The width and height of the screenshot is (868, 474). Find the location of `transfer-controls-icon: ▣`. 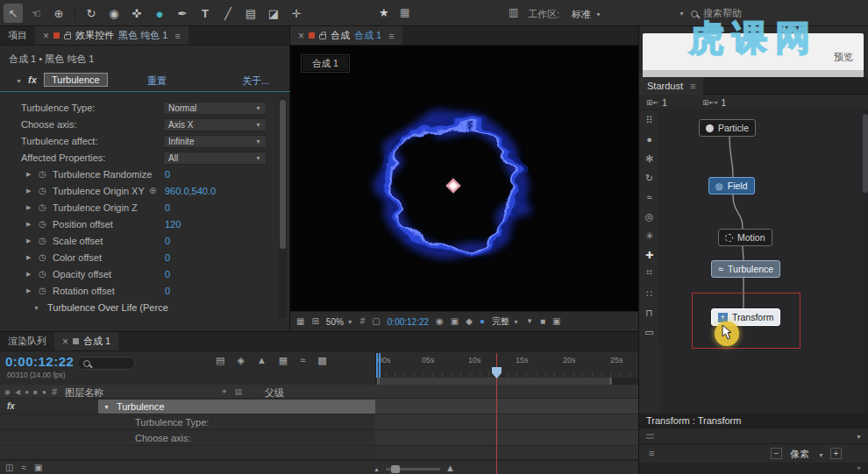

transfer-controls-icon: ▣ is located at coordinates (39, 468).